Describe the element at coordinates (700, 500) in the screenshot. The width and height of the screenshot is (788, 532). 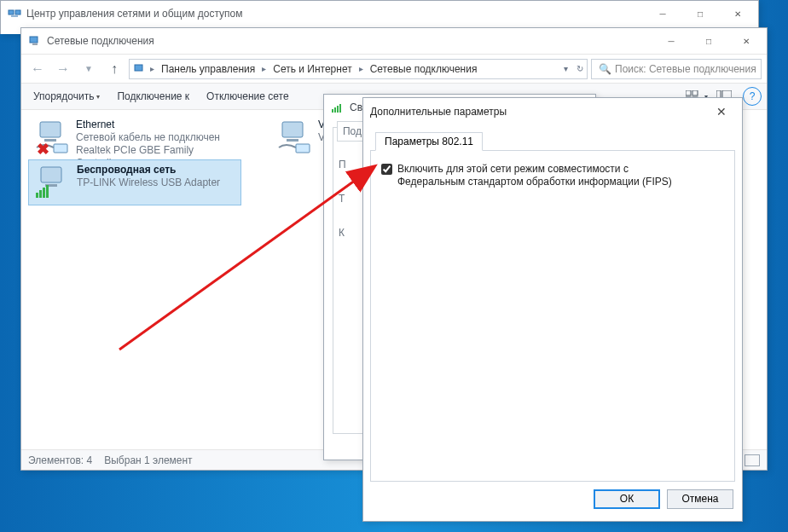
I see `cancel-button: Отмена` at that location.